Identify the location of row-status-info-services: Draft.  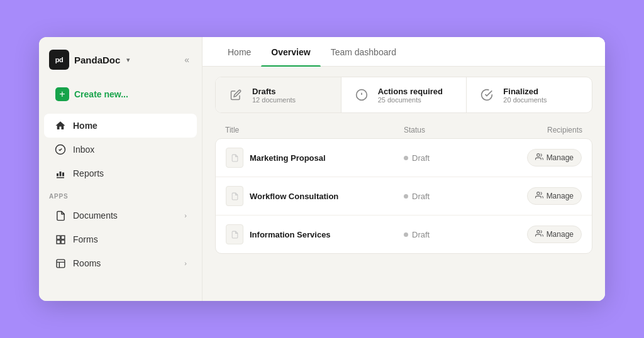
(448, 235).